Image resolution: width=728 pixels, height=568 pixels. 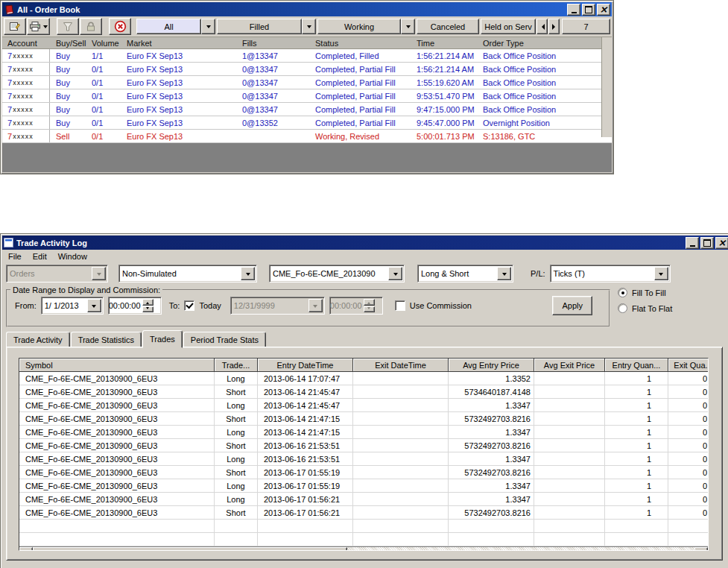 What do you see at coordinates (26, 549) in the screenshot?
I see `scroll-left-button` at bounding box center [26, 549].